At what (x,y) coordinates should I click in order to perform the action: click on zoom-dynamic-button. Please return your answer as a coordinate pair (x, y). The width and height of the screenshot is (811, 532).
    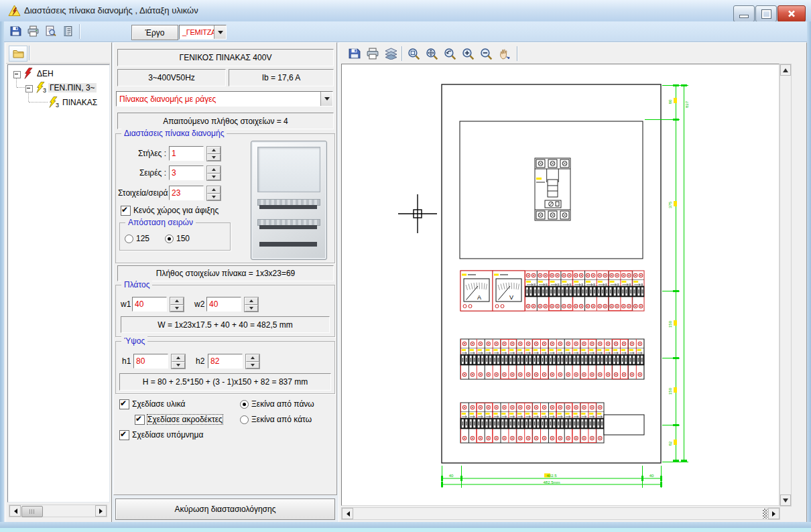
    Looking at the image, I should click on (432, 54).